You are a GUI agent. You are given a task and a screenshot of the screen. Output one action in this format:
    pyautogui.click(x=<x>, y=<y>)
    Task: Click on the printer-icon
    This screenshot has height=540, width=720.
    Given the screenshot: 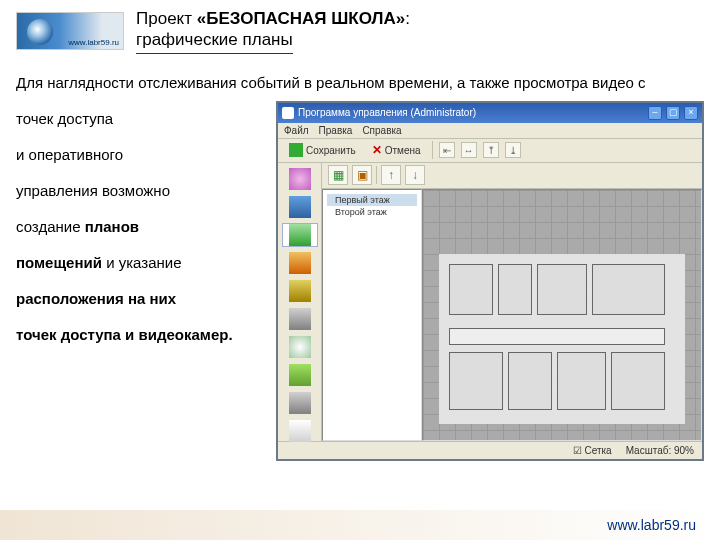 What is the action you would take?
    pyautogui.click(x=300, y=403)
    